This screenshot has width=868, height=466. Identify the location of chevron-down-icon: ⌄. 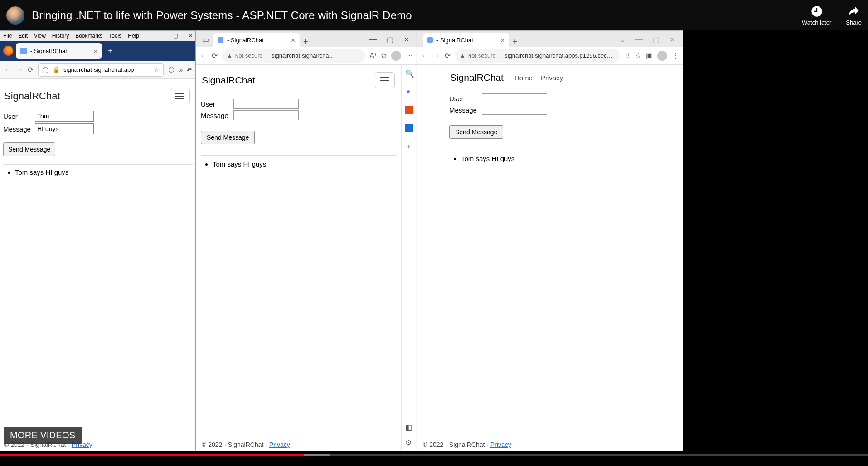
(623, 40).